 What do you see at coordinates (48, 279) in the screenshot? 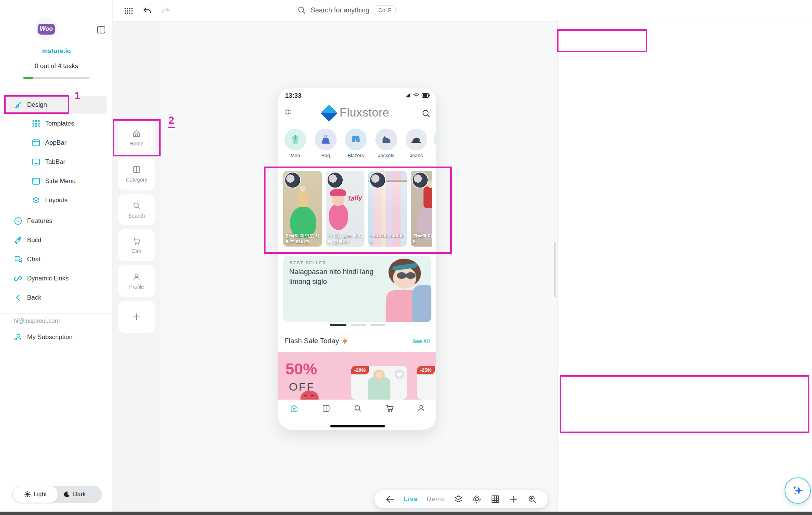
I see `sidebar-item-label: Dynamic Links` at bounding box center [48, 279].